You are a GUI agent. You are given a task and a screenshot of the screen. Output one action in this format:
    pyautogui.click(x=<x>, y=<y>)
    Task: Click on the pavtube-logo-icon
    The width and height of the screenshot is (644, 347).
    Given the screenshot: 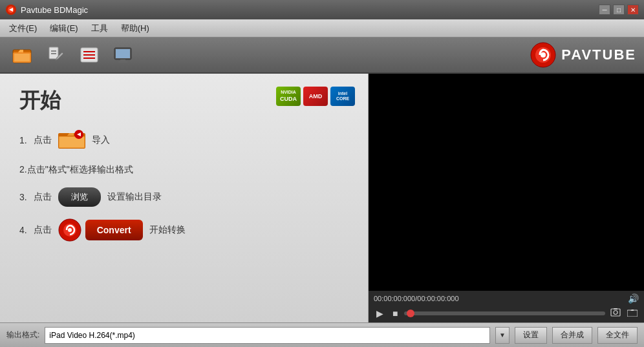 What is the action you would take?
    pyautogui.click(x=543, y=55)
    